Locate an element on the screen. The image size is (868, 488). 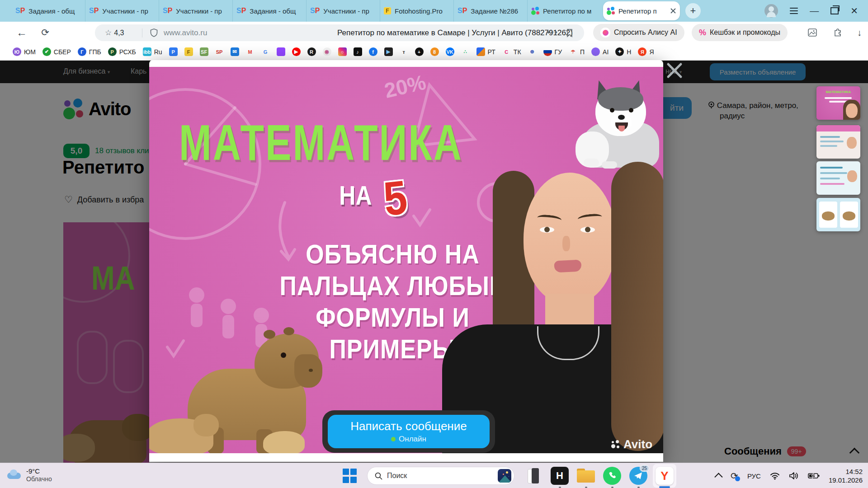
taskbar-weather-widget: -9°CОблачно is located at coordinates (29, 475).